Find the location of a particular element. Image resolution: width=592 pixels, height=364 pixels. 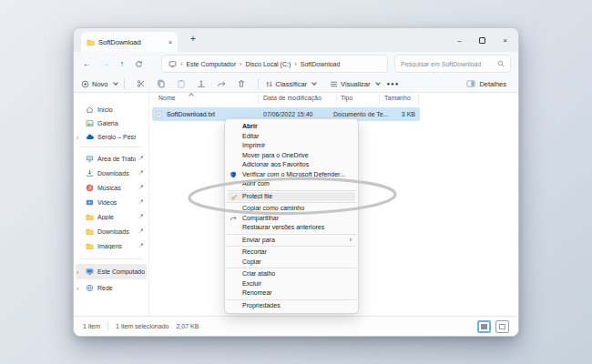

column-header-nome: Nome is located at coordinates (168, 98).